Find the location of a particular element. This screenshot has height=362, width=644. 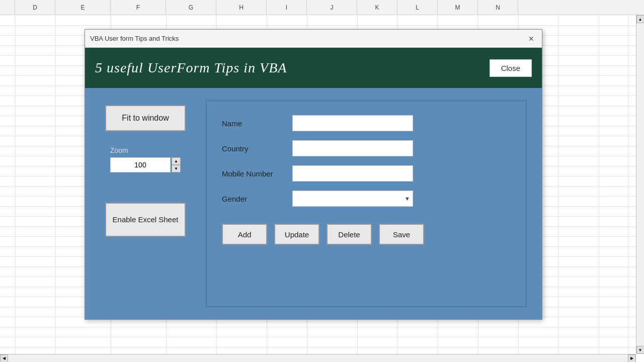

add-button: Add is located at coordinates (245, 234).